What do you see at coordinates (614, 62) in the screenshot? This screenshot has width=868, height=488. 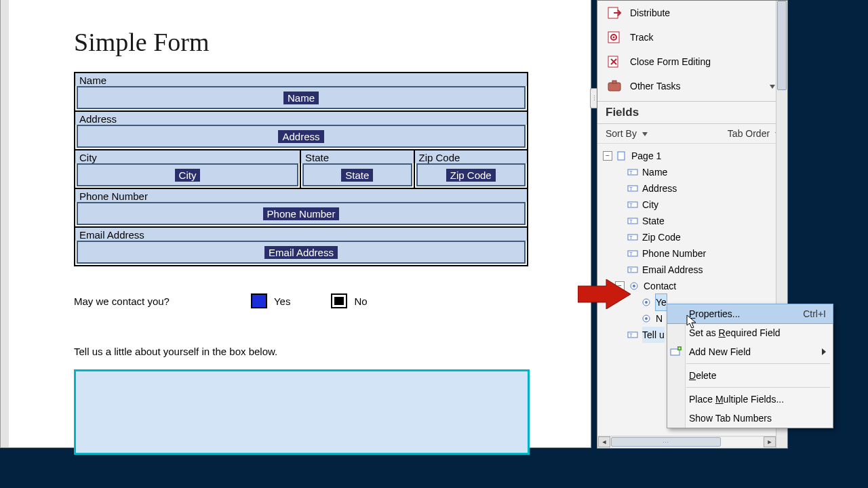 I see `close-form-editing-icon` at bounding box center [614, 62].